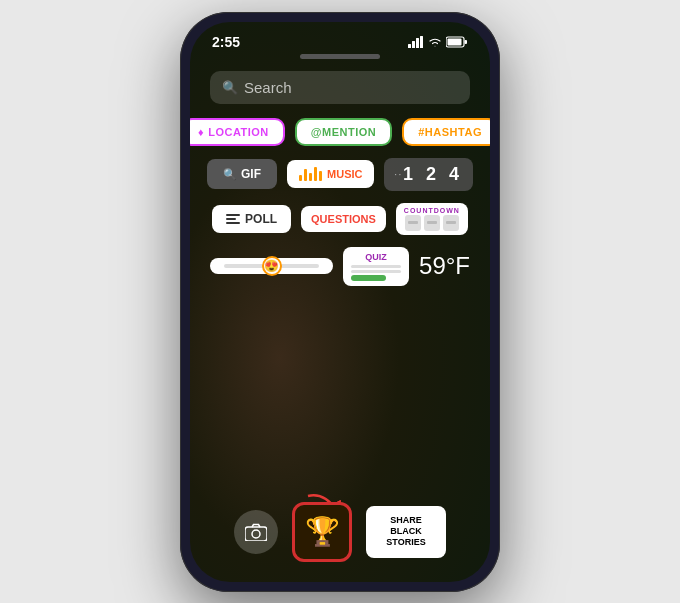 This screenshot has height=603, width=680. What do you see at coordinates (406, 531) in the screenshot?
I see `share-black-text: SHARE BLACK STORIES` at bounding box center [406, 531].